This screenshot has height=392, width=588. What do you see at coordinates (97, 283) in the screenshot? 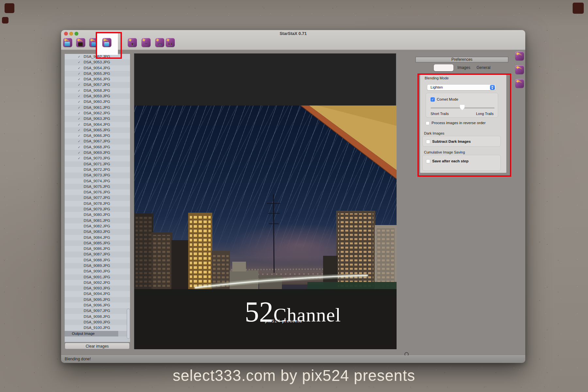
I see `file-row: DSA_9092.JPG` at bounding box center [97, 283].